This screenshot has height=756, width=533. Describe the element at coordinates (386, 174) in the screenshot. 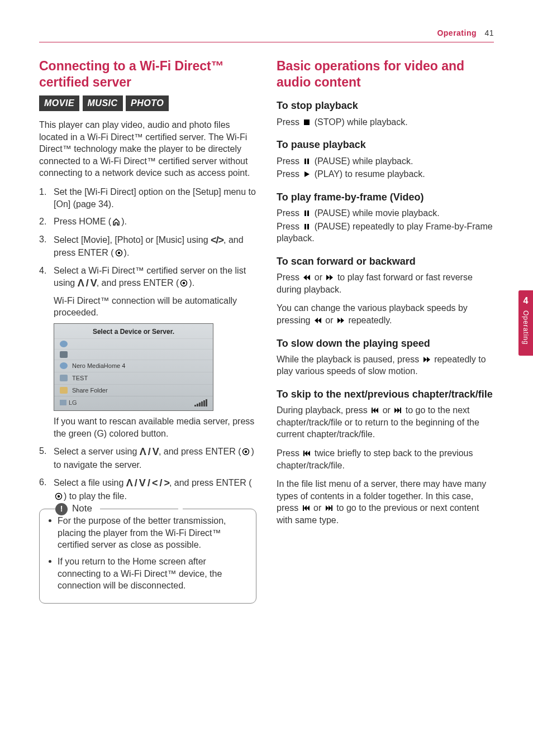

I see `p-pause-2: Press (PLAY) to resume playback.` at that location.